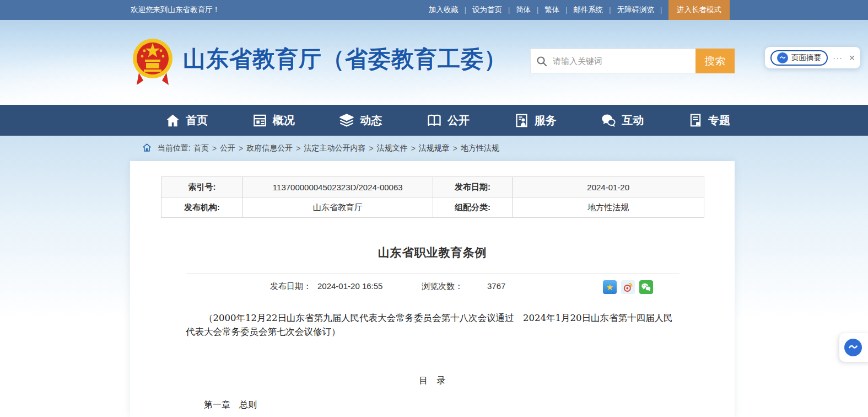 The image size is (868, 417). I want to click on nav-label: 首页, so click(197, 120).